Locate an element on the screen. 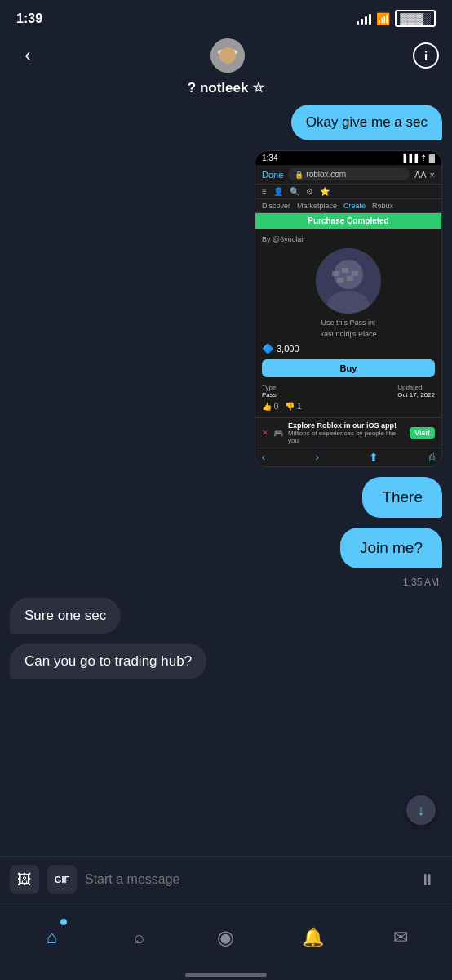  sc-nav-bar: ≡ 👤 🔍 ⚙ ⭐ is located at coordinates (348, 192).